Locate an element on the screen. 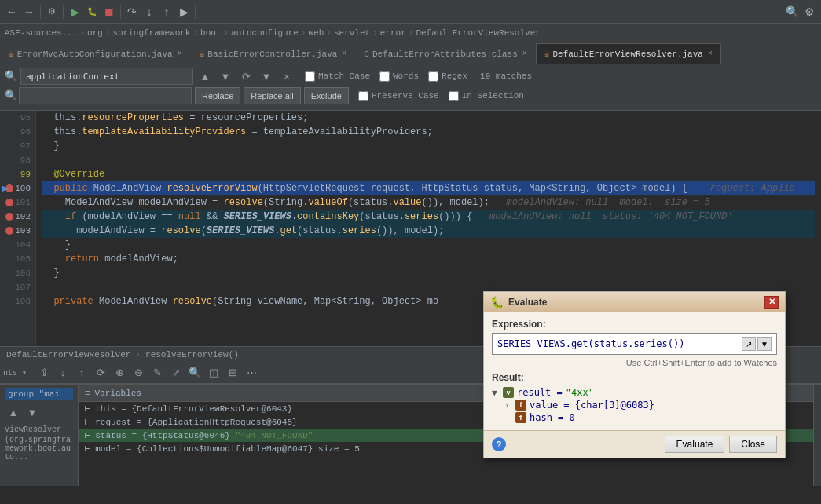 The width and height of the screenshot is (821, 504). tab-basicerror-close: × is located at coordinates (344, 53).